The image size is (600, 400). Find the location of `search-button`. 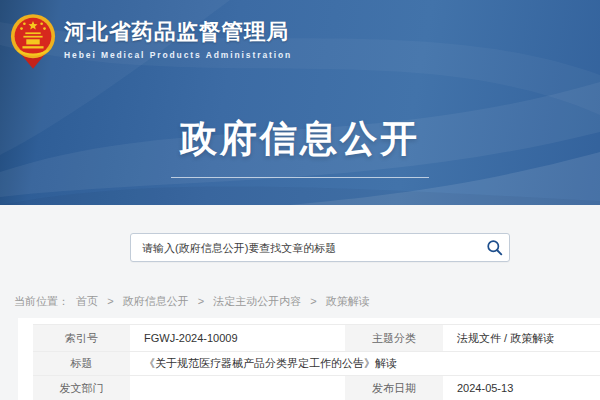

search-button is located at coordinates (494, 248).